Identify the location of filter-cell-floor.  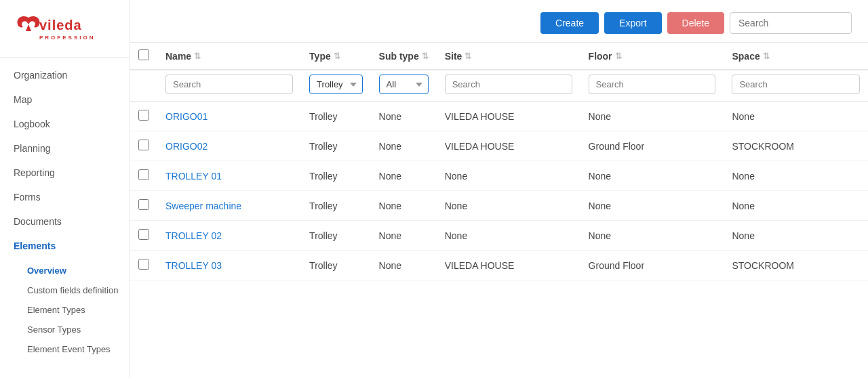
(652, 85).